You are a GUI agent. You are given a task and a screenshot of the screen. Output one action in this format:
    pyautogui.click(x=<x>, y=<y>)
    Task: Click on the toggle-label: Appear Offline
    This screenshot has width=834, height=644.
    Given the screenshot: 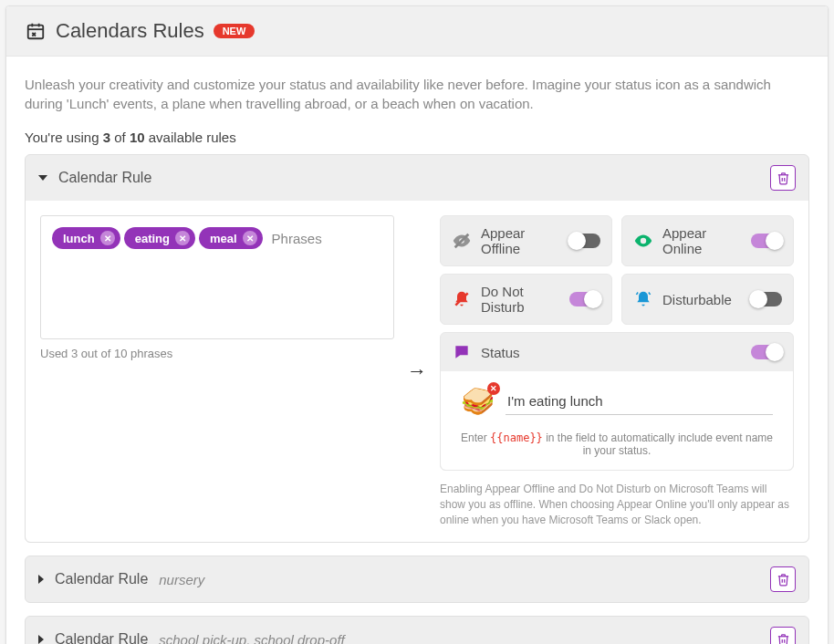 What is the action you would take?
    pyautogui.click(x=520, y=241)
    